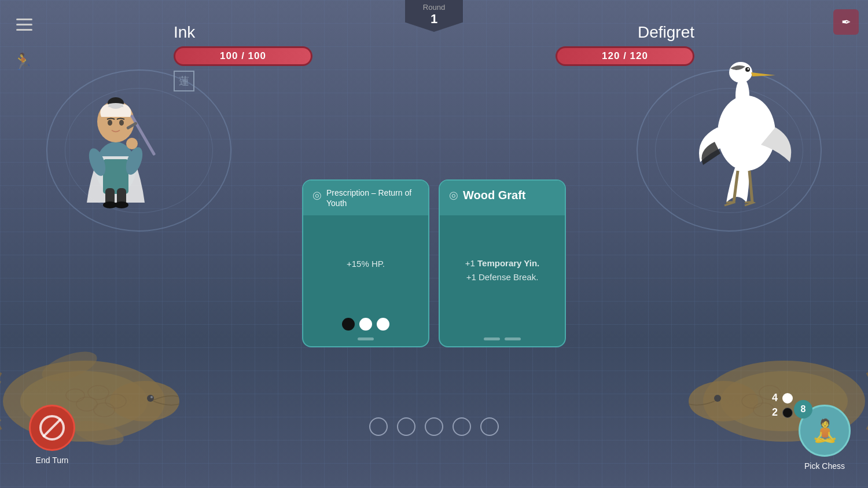  What do you see at coordinates (502, 198) in the screenshot?
I see `card-wood-graft-header: ◎ Wood Graft` at bounding box center [502, 198].